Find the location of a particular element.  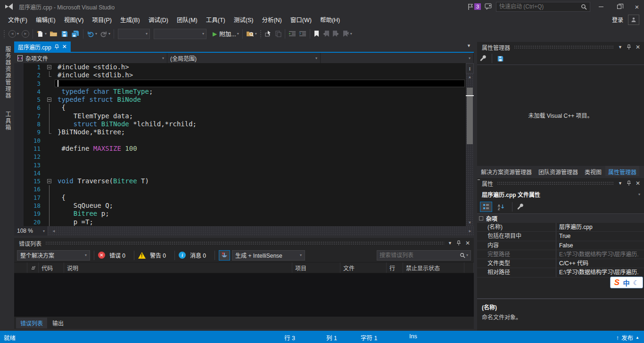

messages-count-button: 消息 0 is located at coordinates (198, 255).